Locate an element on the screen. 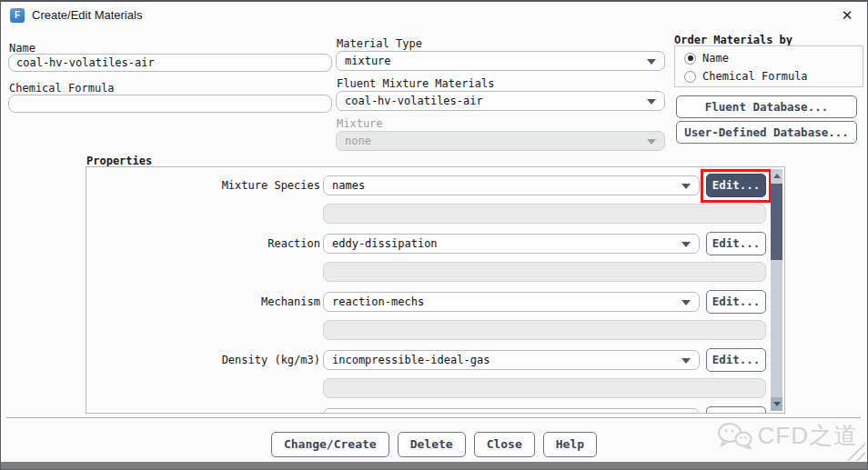 The image size is (868, 470). bottom-gray-bar is located at coordinates (434, 465).